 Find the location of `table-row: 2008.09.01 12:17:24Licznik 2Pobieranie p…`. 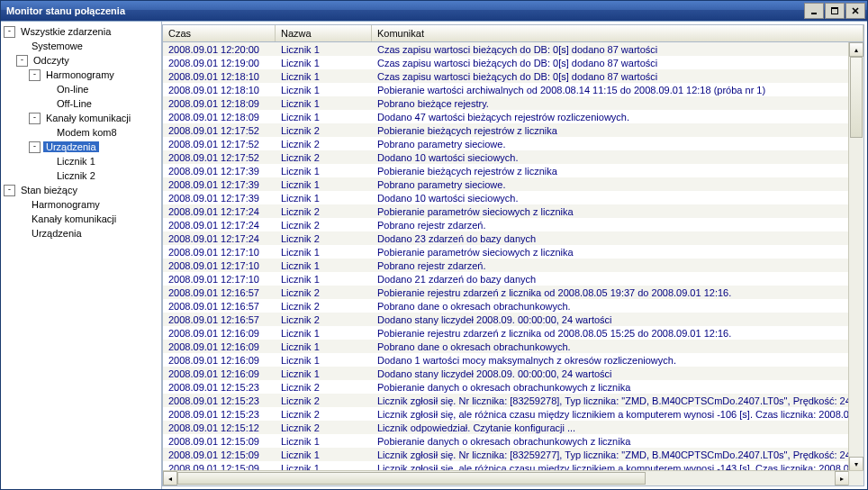

table-row: 2008.09.01 12:17:24Licznik 2Pobieranie p… is located at coordinates (506, 211).